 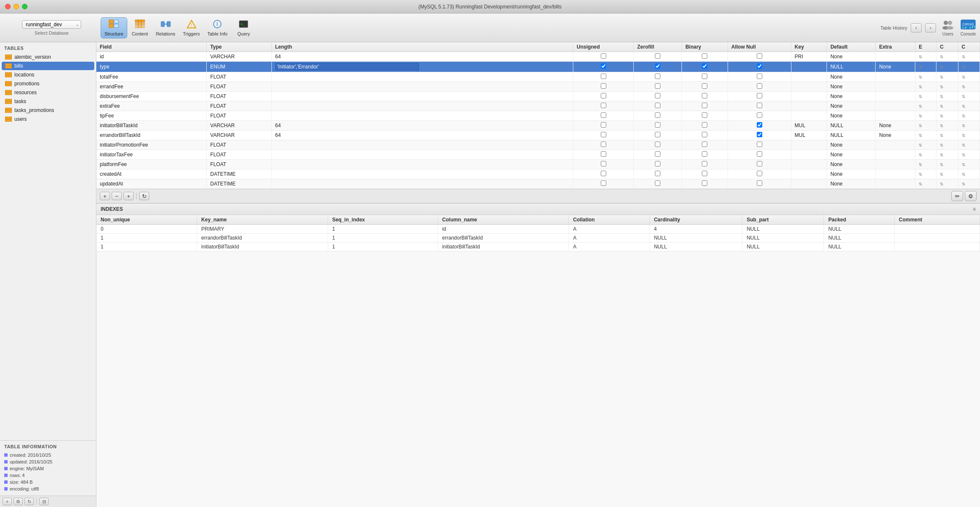 I want to click on table-row: disbursementFeeFLOATNone⇅⇅⇅, so click(x=538, y=96).